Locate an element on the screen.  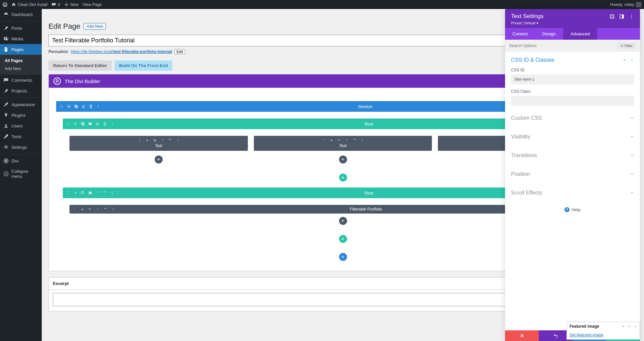
section-transitions: Transitions is located at coordinates (573, 155).